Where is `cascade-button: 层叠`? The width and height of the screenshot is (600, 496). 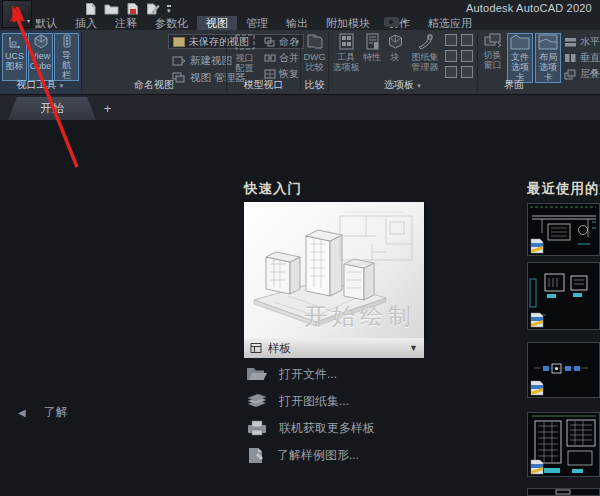
cascade-button: 层叠 is located at coordinates (582, 74).